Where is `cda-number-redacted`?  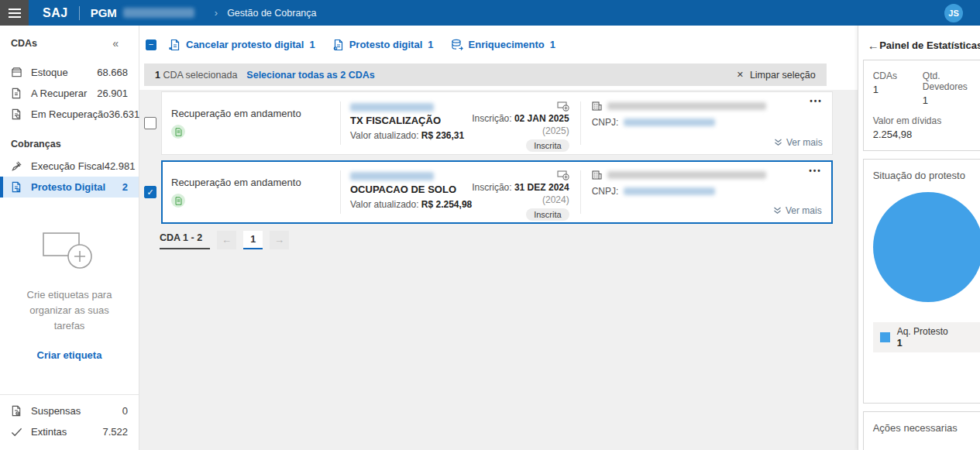 cda-number-redacted is located at coordinates (392, 107).